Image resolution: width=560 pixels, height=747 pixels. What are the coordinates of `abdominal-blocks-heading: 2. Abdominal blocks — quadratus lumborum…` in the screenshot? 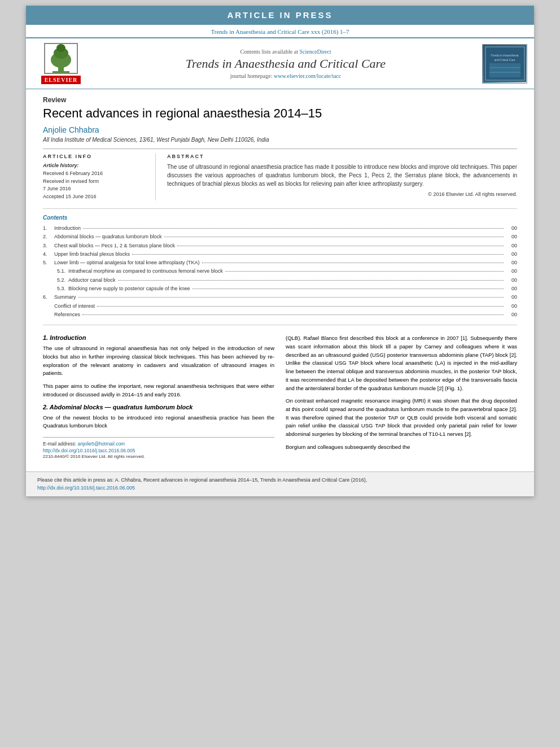 It's located at (159, 407).